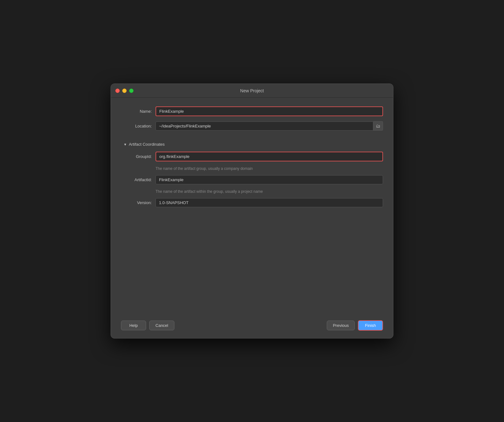 The image size is (504, 422). Describe the element at coordinates (269, 111) in the screenshot. I see `name-input-wrapper` at that location.